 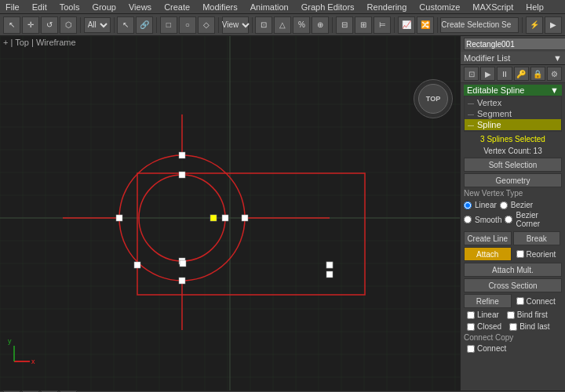 I want to click on reorient-label: Reorient, so click(x=541, y=254).